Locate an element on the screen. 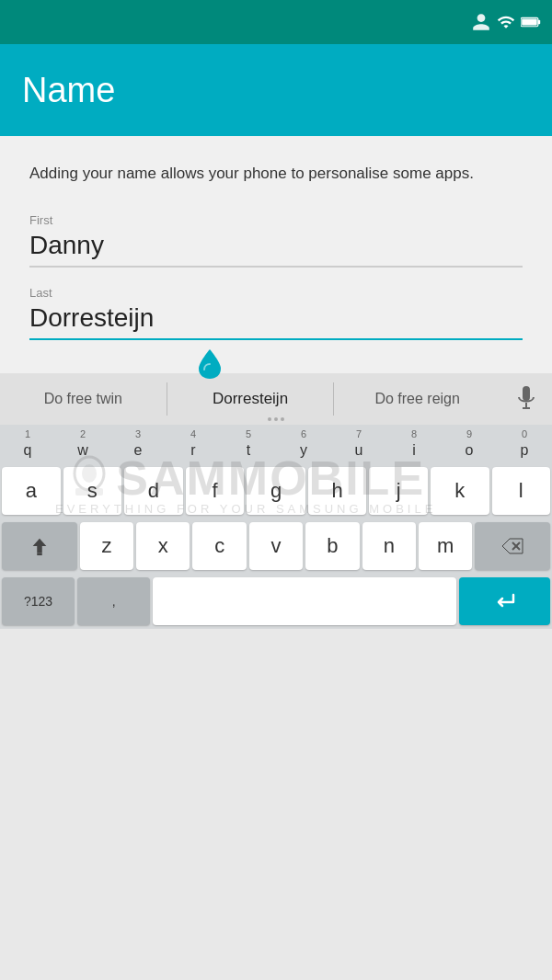 This screenshot has width=552, height=980. key-4: 4r is located at coordinates (193, 444).